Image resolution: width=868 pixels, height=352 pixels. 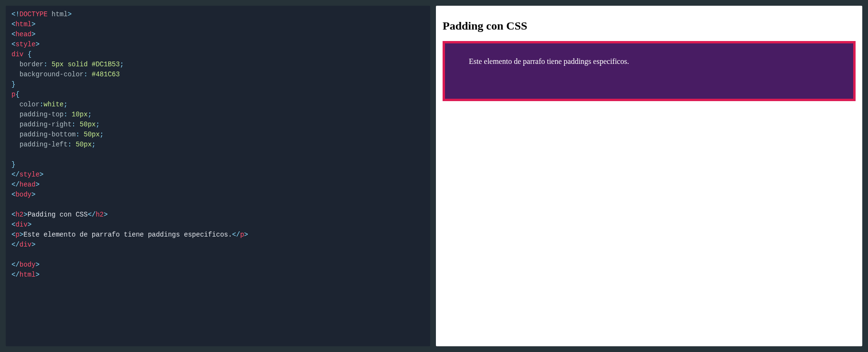 What do you see at coordinates (218, 45) in the screenshot?
I see `code-line: <style>` at bounding box center [218, 45].